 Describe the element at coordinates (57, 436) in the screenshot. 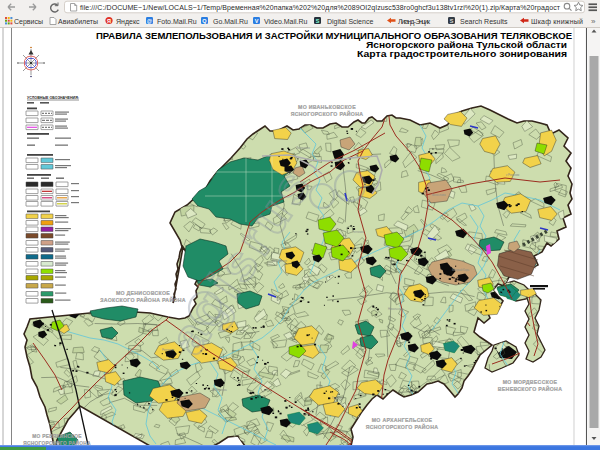

I see `svg-text: МО РЕВЯКИНСКОЕ` at that location.